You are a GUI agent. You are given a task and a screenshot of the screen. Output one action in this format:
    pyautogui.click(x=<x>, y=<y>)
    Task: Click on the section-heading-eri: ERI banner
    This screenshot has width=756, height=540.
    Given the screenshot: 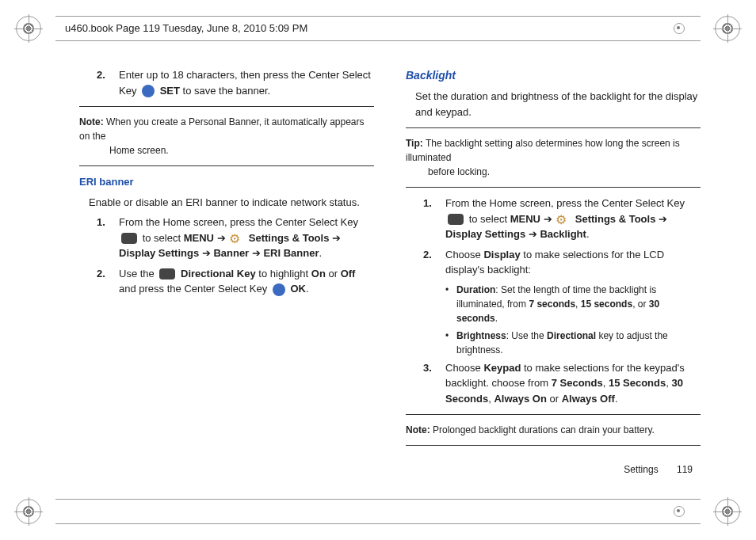 What is the action you would take?
    pyautogui.click(x=227, y=182)
    